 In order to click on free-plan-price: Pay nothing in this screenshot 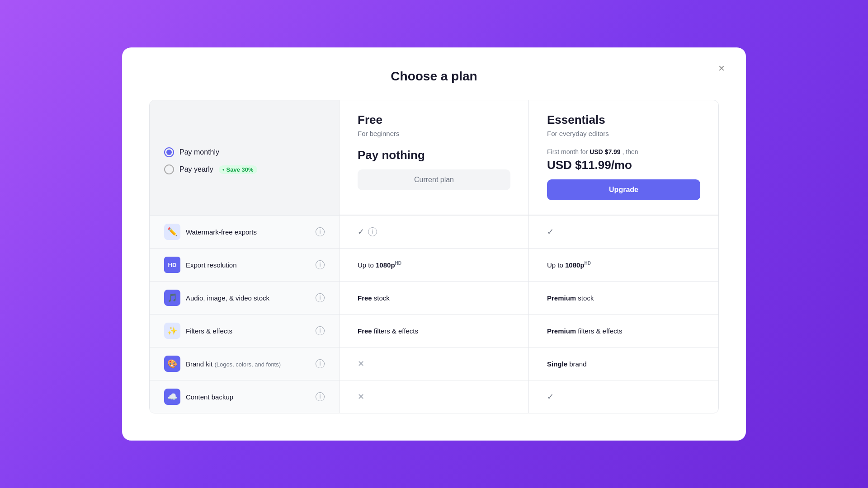, I will do `click(434, 155)`.